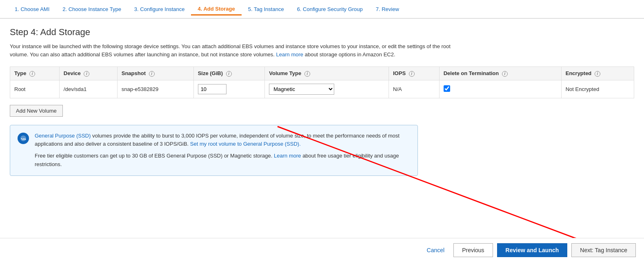 Image resolution: width=644 pixels, height=262 pixels. What do you see at coordinates (322, 89) in the screenshot?
I see `table-row: Root /dev/sda1 snap-e5382829 Magnetic Ge…` at bounding box center [322, 89].